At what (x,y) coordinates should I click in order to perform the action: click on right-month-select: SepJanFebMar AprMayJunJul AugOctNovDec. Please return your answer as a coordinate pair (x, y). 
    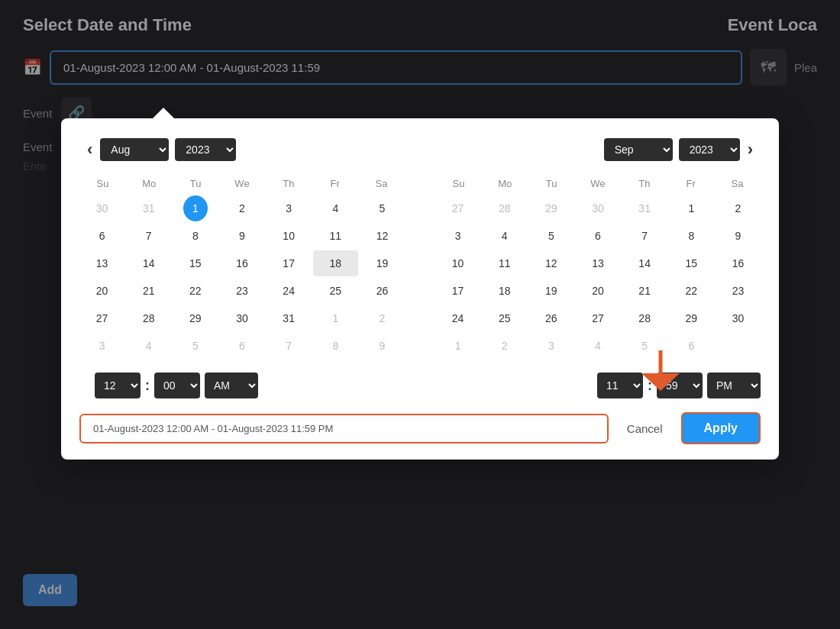
    Looking at the image, I should click on (638, 150).